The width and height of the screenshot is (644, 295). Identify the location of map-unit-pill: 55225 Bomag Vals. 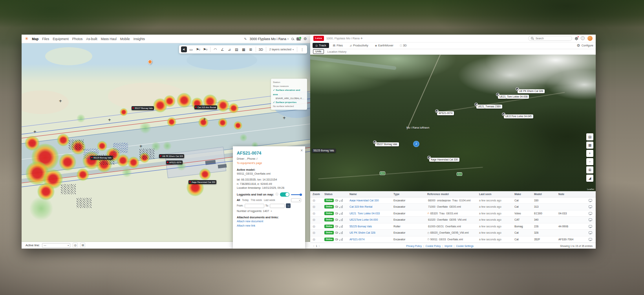
(324, 151).